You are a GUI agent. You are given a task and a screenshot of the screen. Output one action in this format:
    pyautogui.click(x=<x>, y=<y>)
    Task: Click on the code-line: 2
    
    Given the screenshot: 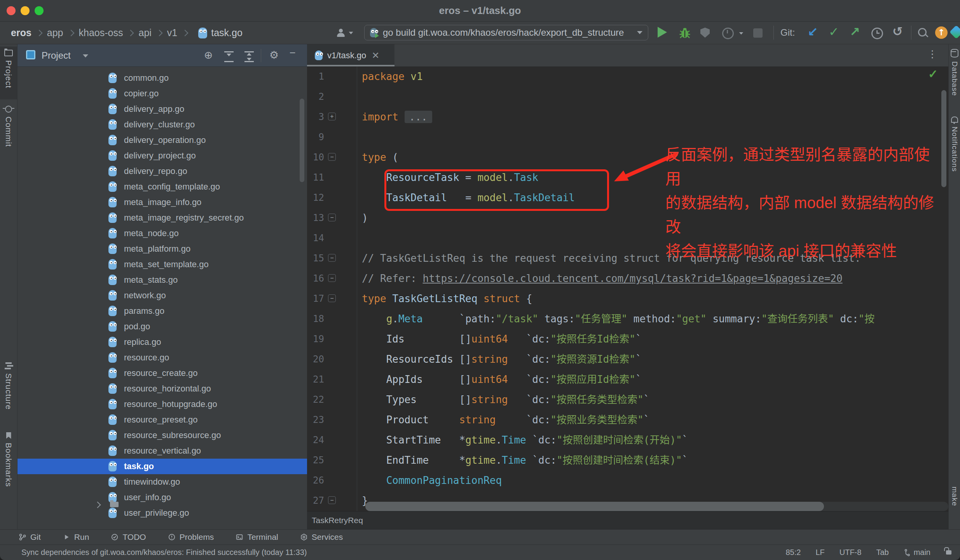 What is the action you would take?
    pyautogui.click(x=628, y=97)
    